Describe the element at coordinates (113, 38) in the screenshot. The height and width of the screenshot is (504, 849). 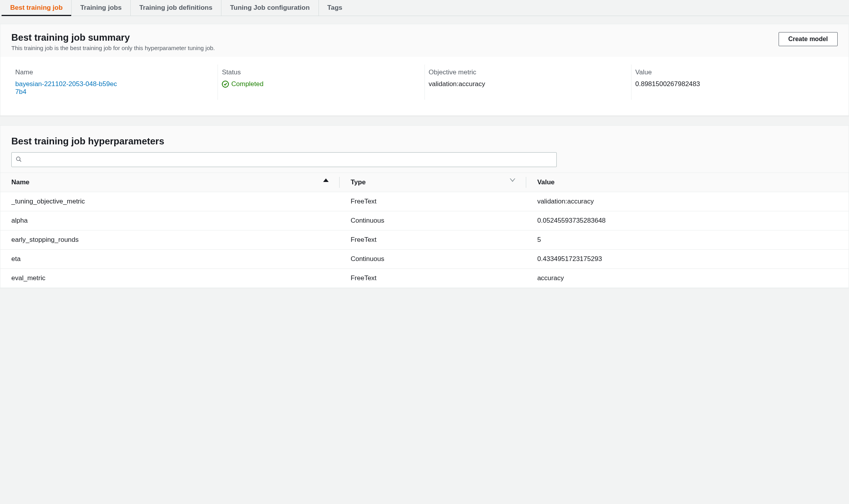
I see `summary-title: Best training job summary` at that location.